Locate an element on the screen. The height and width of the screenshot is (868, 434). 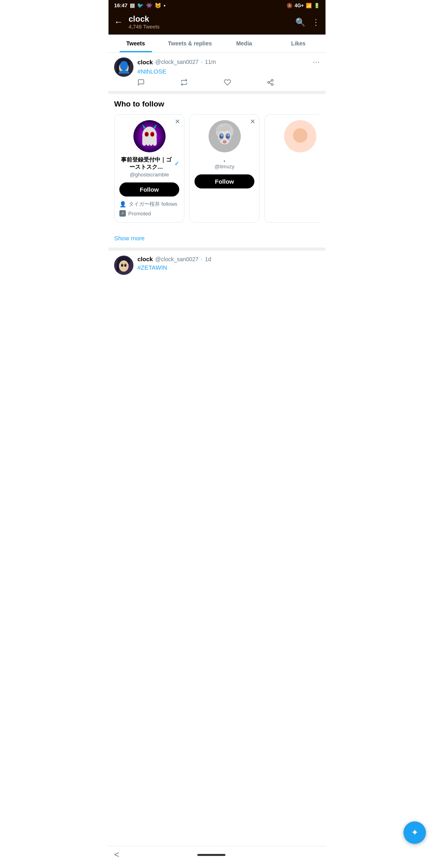
close-card-ghostscramble: ✕ is located at coordinates (178, 122).